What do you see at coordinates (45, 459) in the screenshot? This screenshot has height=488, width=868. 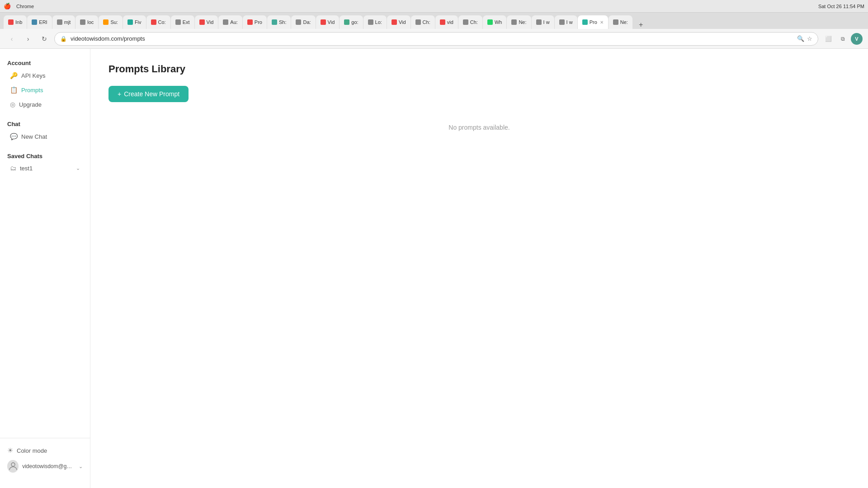 I see `sidebar-bottom: ☀ Color mode videotowisdom@gmail... ⌄` at bounding box center [45, 459].